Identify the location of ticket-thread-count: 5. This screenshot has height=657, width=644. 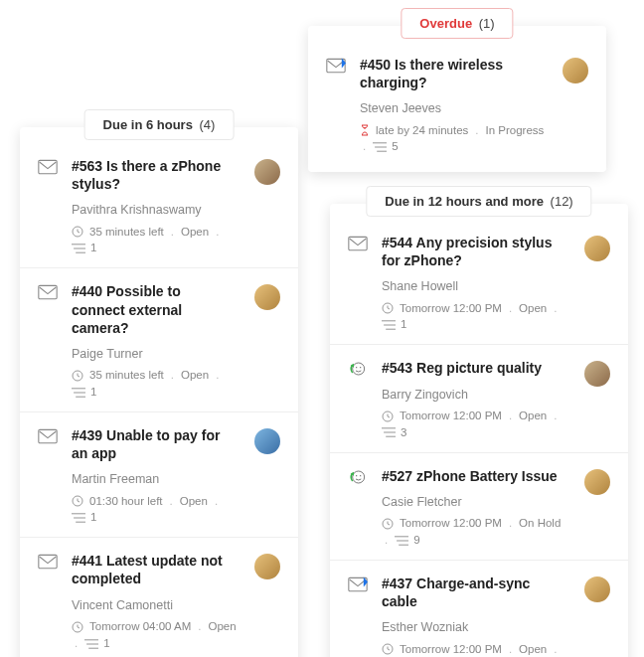
(395, 146).